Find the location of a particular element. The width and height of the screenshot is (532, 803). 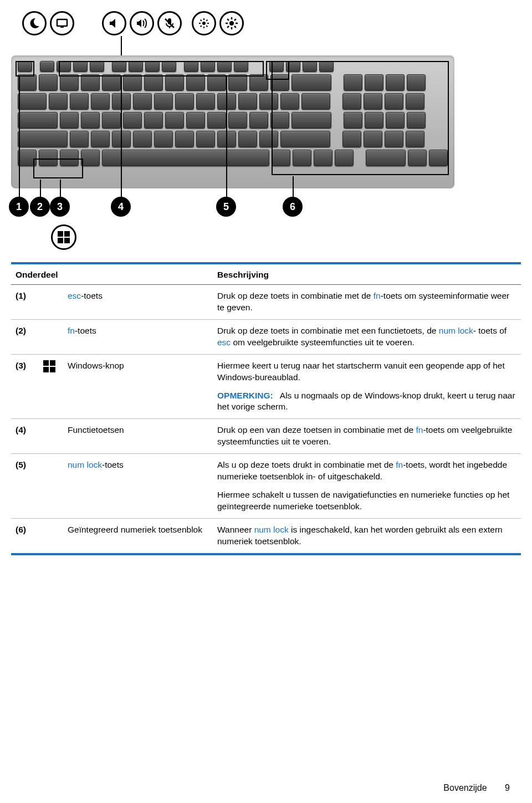

component-description: Wanneer num lock is ingeschakeld, kan he… is located at coordinates (367, 535).